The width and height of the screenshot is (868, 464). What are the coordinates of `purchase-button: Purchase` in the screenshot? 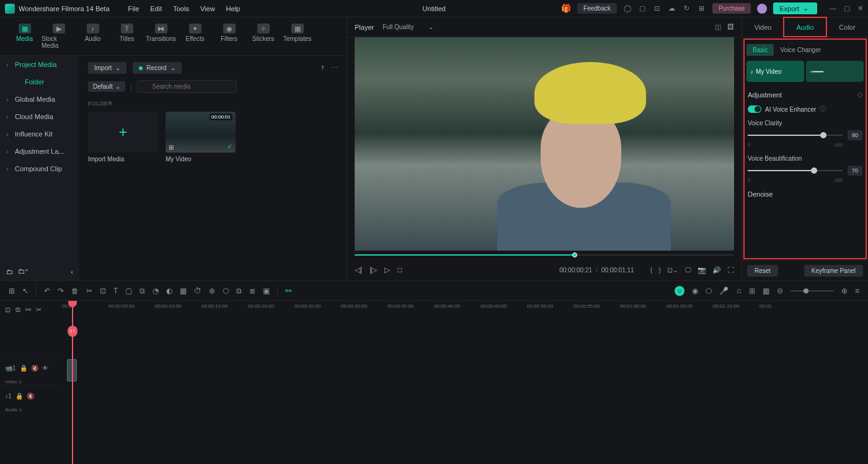 It's located at (732, 9).